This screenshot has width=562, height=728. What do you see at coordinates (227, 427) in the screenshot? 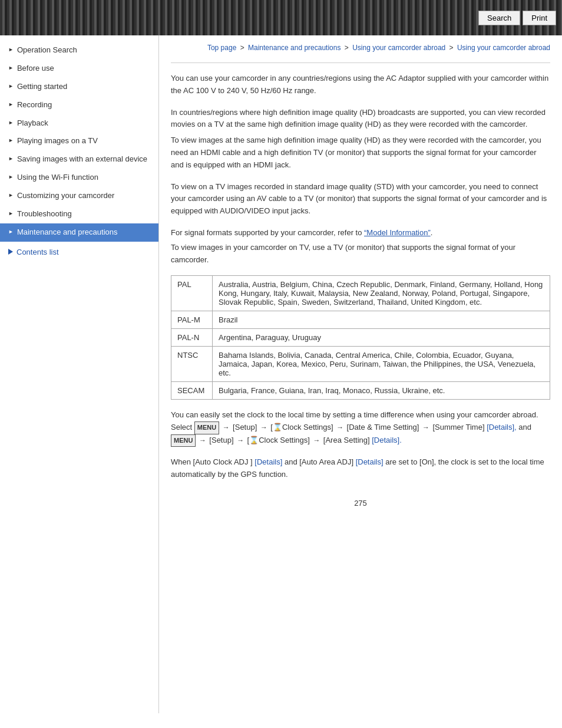
I see `arrow-1: →` at bounding box center [227, 427].